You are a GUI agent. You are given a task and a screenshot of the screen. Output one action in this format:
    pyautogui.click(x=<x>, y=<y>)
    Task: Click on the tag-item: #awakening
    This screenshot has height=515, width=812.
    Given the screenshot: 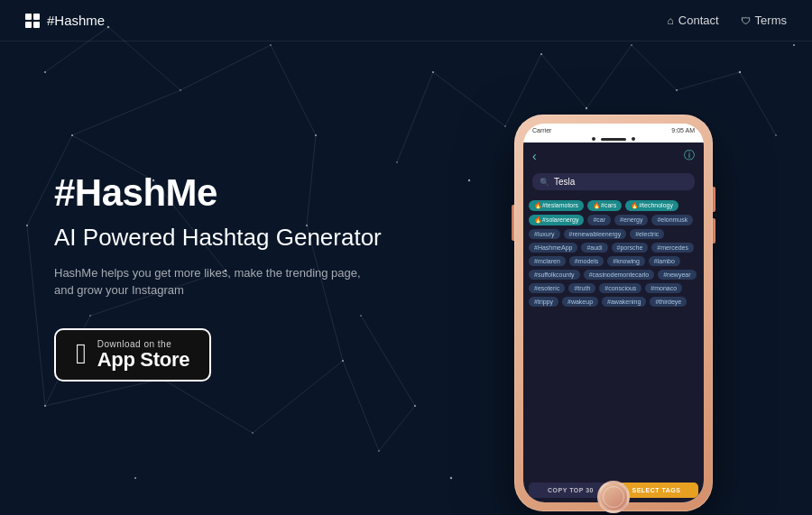 What is the action you would take?
    pyautogui.click(x=624, y=301)
    